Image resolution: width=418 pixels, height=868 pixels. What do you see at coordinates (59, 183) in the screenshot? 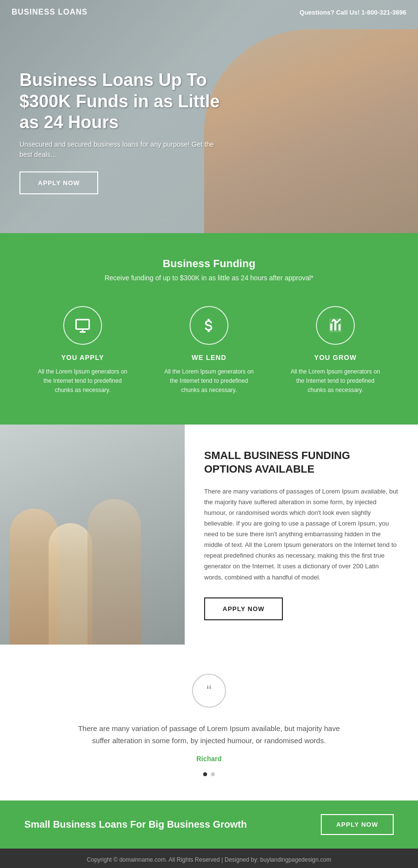
I see `hero-apply-button: APPLY NOW` at bounding box center [59, 183].